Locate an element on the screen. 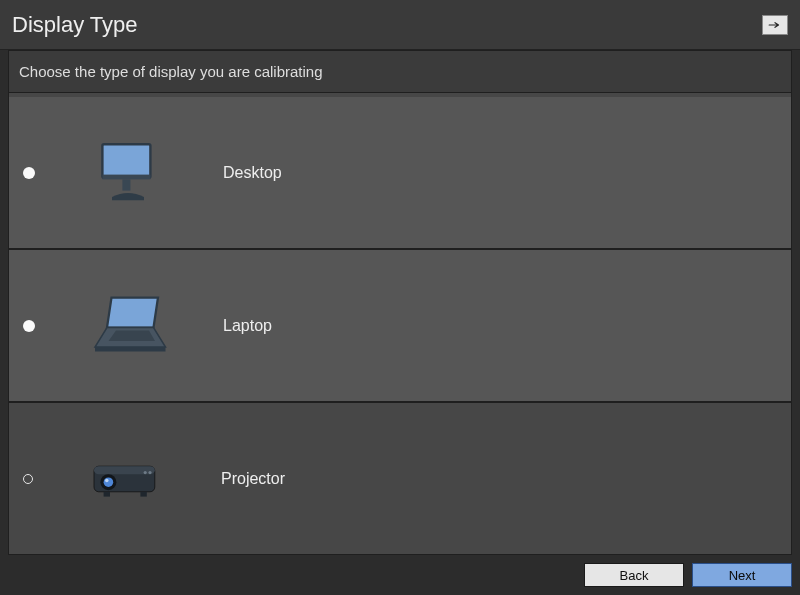 This screenshot has height=595, width=800. footer: Back Next is located at coordinates (400, 575).